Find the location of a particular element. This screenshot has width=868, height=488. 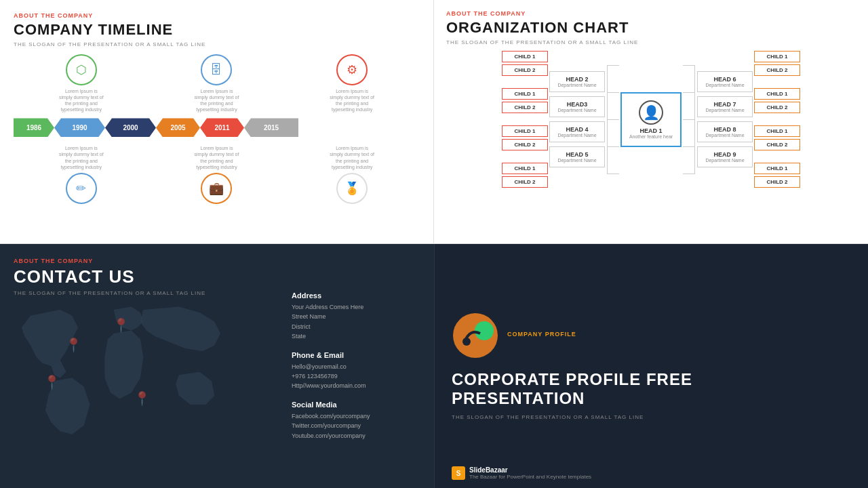

far-right-group-3: CHILD 1 CHILD 2 is located at coordinates (777, 138).